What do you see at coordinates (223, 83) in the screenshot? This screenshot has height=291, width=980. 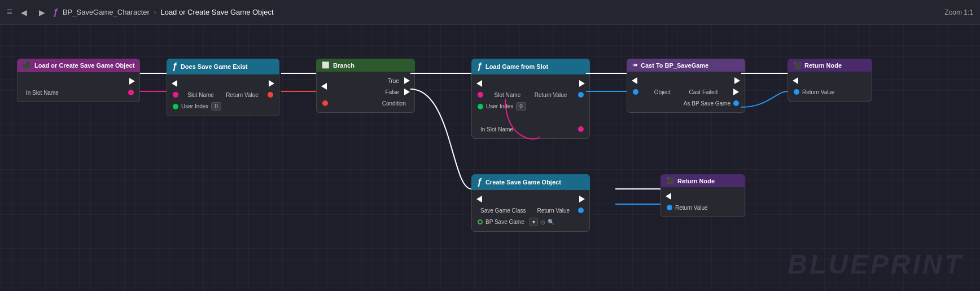 I see `exec-row-does-save` at bounding box center [223, 83].